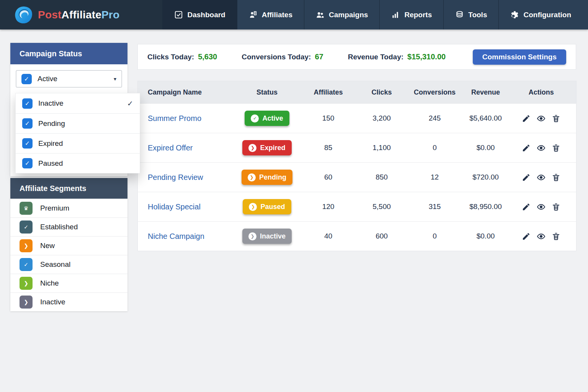 This screenshot has height=392, width=588. I want to click on status-badge: ❯Pending, so click(267, 177).